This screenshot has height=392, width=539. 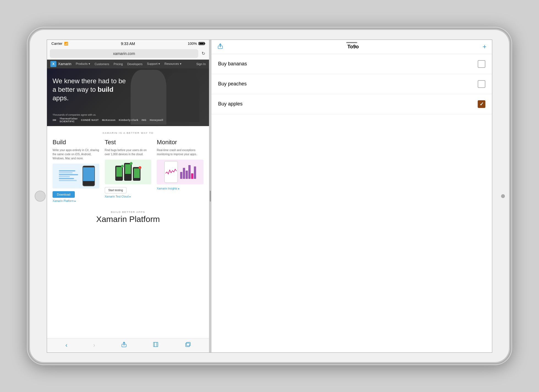 What do you see at coordinates (128, 197) in the screenshot?
I see `xamarin-test-cloud-link: Xamarin Test Cloud ▸` at bounding box center [128, 197].